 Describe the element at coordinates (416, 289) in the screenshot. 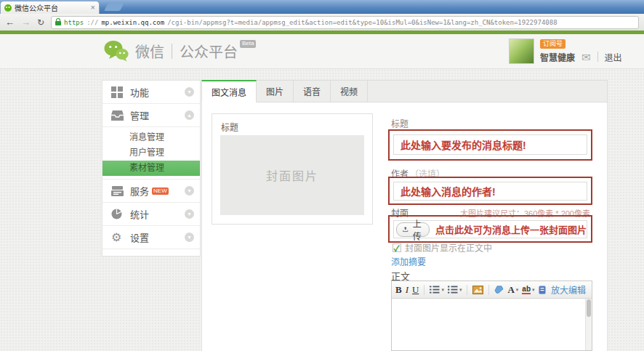

I see `underline-button: U` at that location.